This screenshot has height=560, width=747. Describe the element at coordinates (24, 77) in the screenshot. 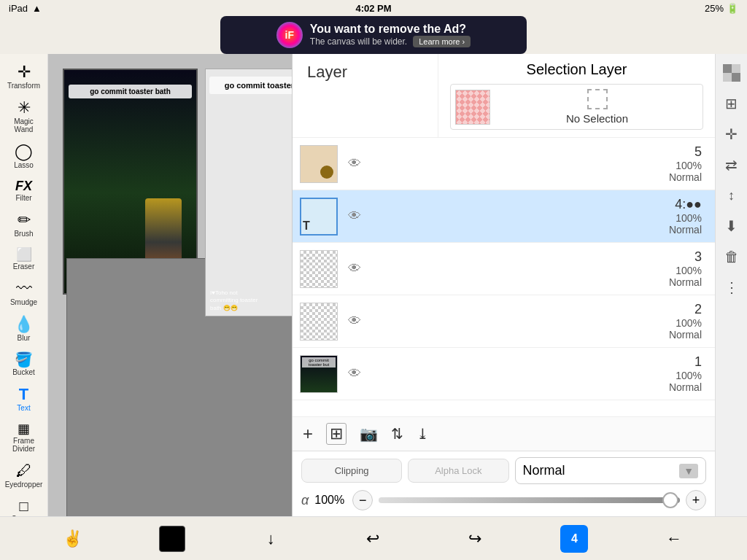

I see `tool-transform: ✛ Transform` at that location.